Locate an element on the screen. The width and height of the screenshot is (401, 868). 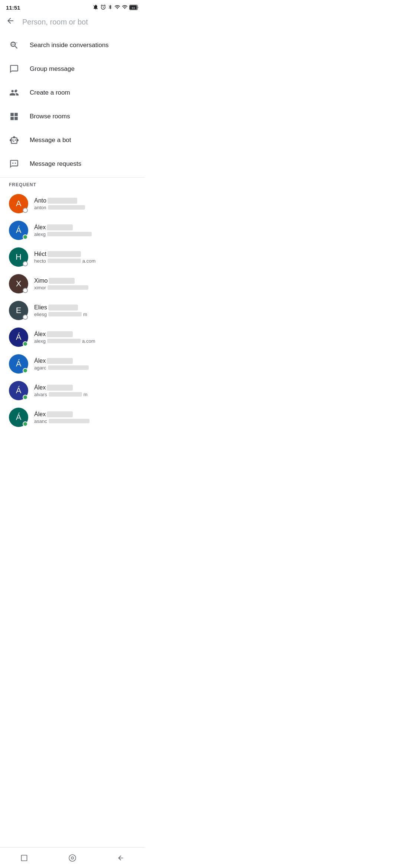
svg-text: 93 is located at coordinates (134, 8).